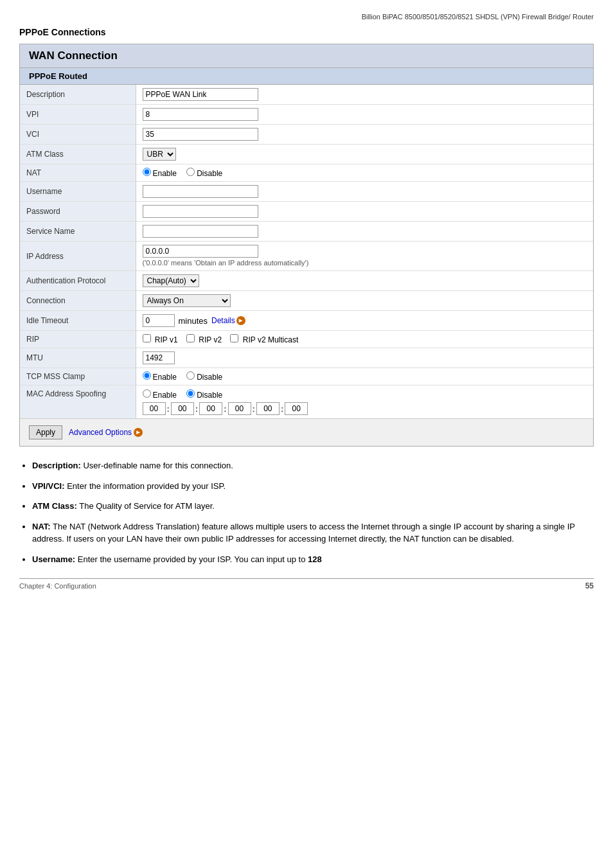  I want to click on tcp-mss-enable-label: Enable, so click(161, 377).